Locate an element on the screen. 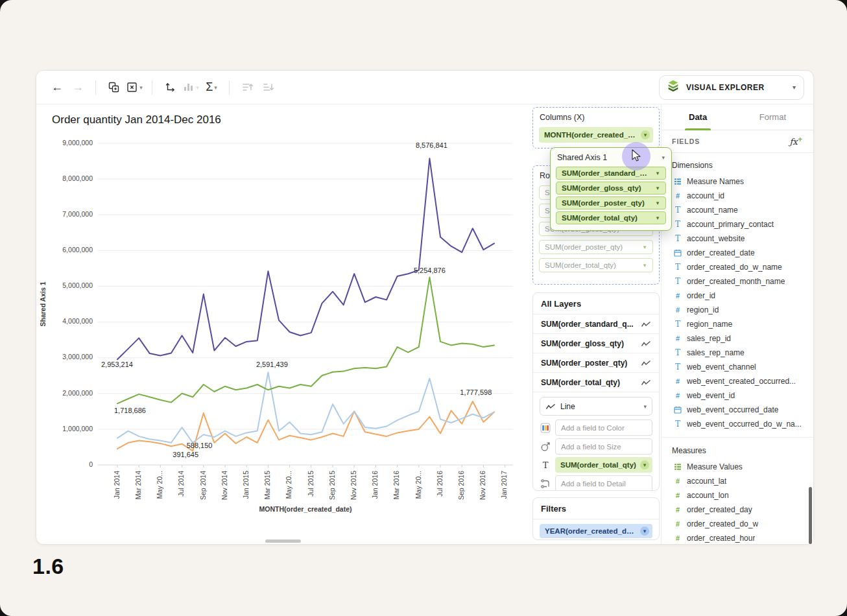  tab-format: Format is located at coordinates (773, 117).